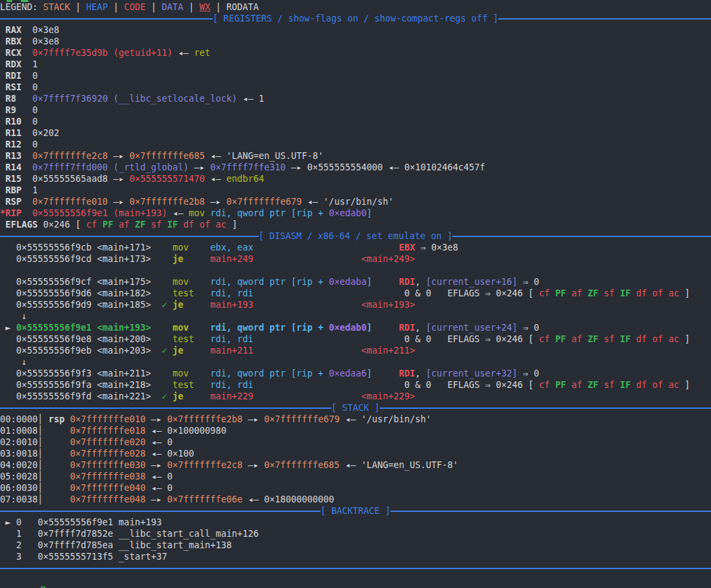  Describe the element at coordinates (11, 156) in the screenshot. I see `text-segment: R13` at that location.